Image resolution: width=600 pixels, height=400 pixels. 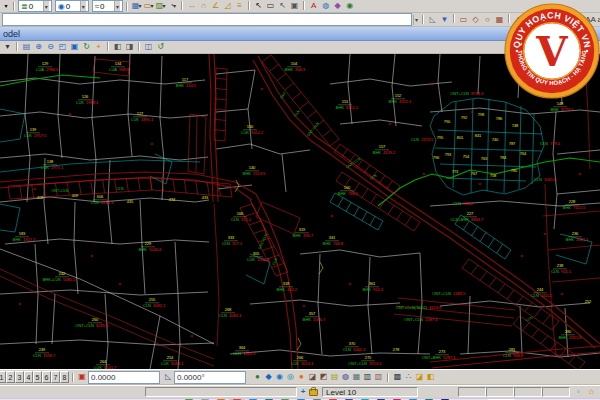 What do you see at coordinates (108, 6) in the screenshot?
I see `active-style-combo: ≈0▾` at bounding box center [108, 6].